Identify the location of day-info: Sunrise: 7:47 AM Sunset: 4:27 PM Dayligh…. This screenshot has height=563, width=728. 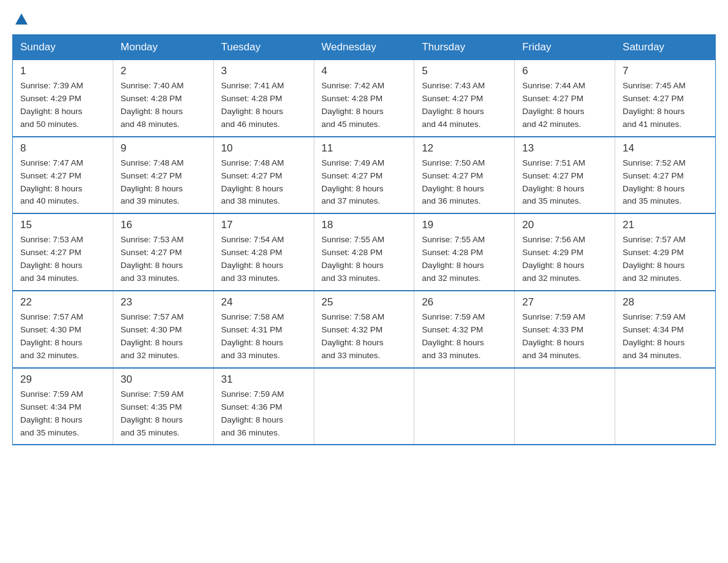
(63, 183).